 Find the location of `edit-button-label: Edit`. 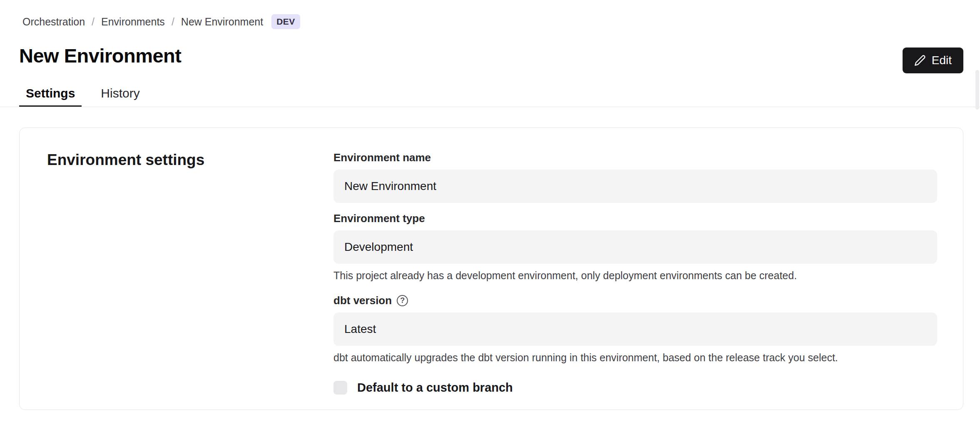

edit-button-label: Edit is located at coordinates (942, 60).